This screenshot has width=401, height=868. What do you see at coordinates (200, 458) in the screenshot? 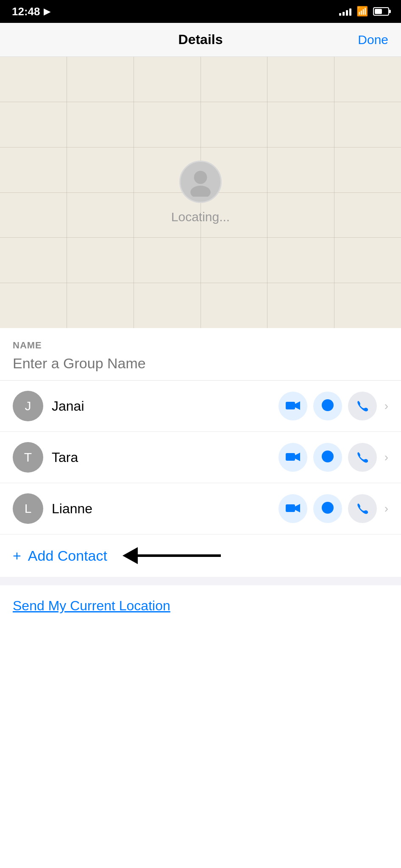
I see `contact-row: T Tara` at bounding box center [200, 458].